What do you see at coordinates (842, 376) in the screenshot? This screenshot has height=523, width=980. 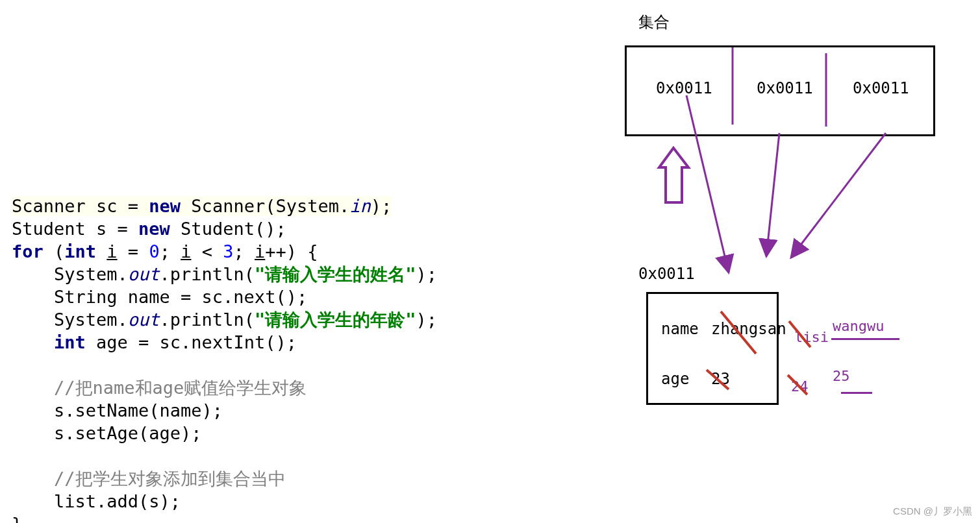 I see `final-25: 25` at bounding box center [842, 376].